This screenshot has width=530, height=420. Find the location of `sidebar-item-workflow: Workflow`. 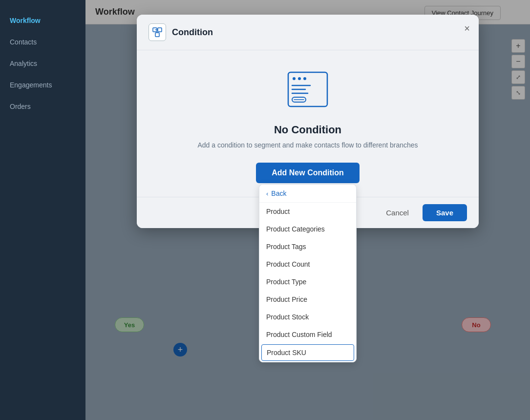

sidebar-item-workflow: Workflow is located at coordinates (43, 21).